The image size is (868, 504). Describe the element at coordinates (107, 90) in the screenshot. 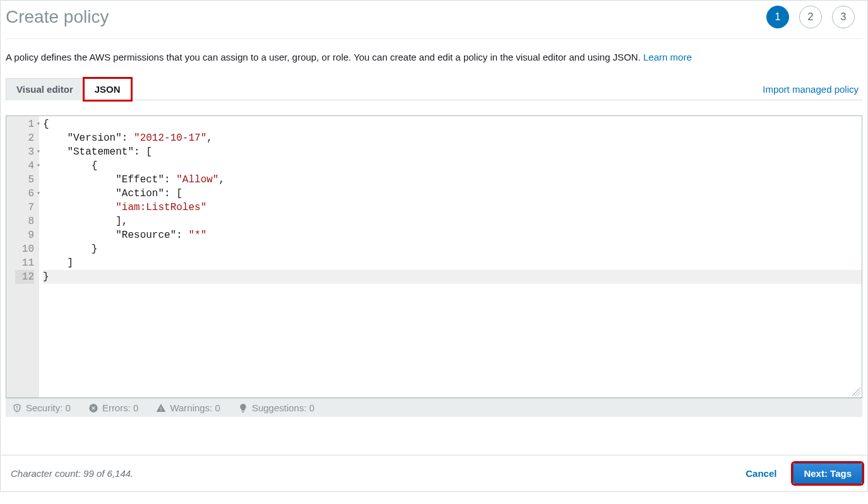

I see `tab-json: JSON` at that location.